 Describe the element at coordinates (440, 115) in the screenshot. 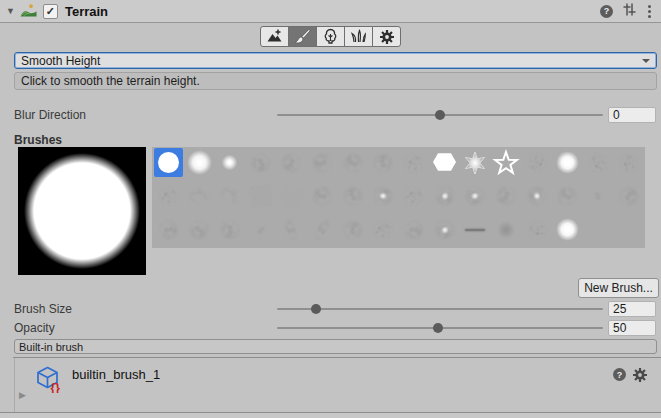

I see `blur-direction-slider` at that location.